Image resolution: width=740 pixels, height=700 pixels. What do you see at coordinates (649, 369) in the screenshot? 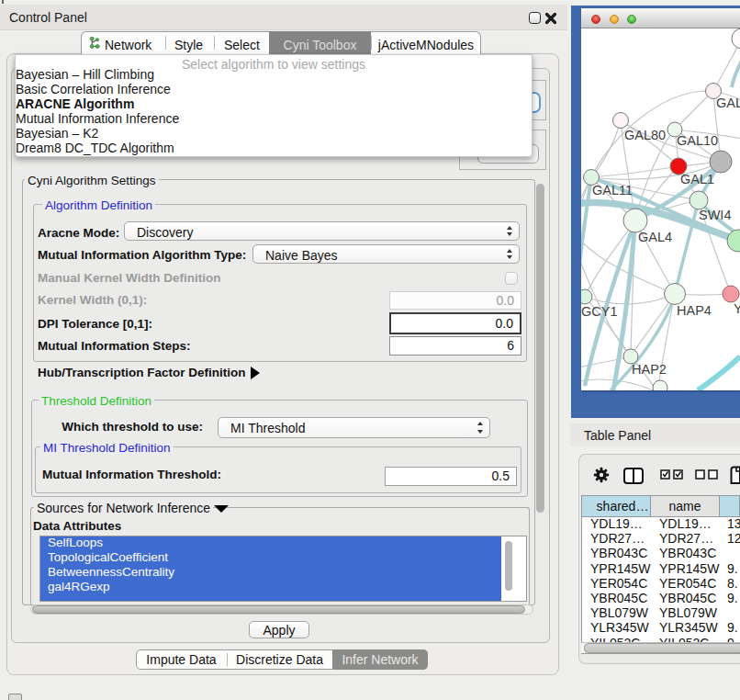
I see `svg-text: HAP2` at bounding box center [649, 369].